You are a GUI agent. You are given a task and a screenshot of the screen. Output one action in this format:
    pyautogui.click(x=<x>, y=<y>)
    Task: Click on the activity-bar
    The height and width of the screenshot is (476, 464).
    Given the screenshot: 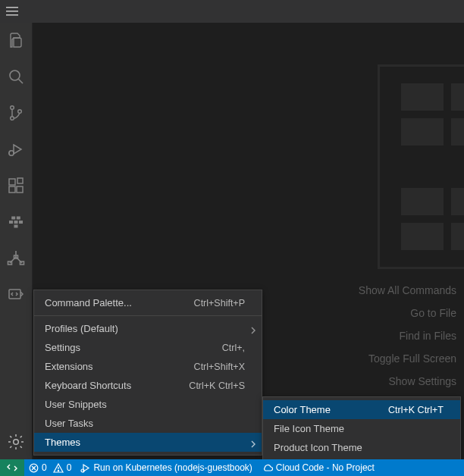 What is the action you would take?
    pyautogui.click(x=16, y=241)
    